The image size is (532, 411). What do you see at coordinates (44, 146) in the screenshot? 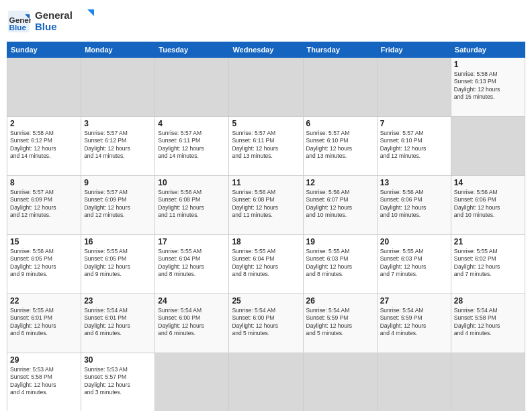
I see `calendar-cell: 2Sunrise: 5:58 AM Sunset: 6:12 PM Daylig…` at bounding box center [44, 146].